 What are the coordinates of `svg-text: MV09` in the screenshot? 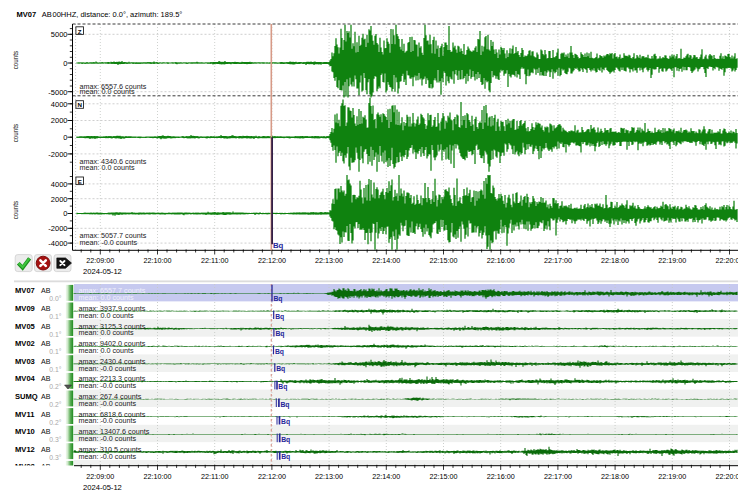 It's located at (25, 308).